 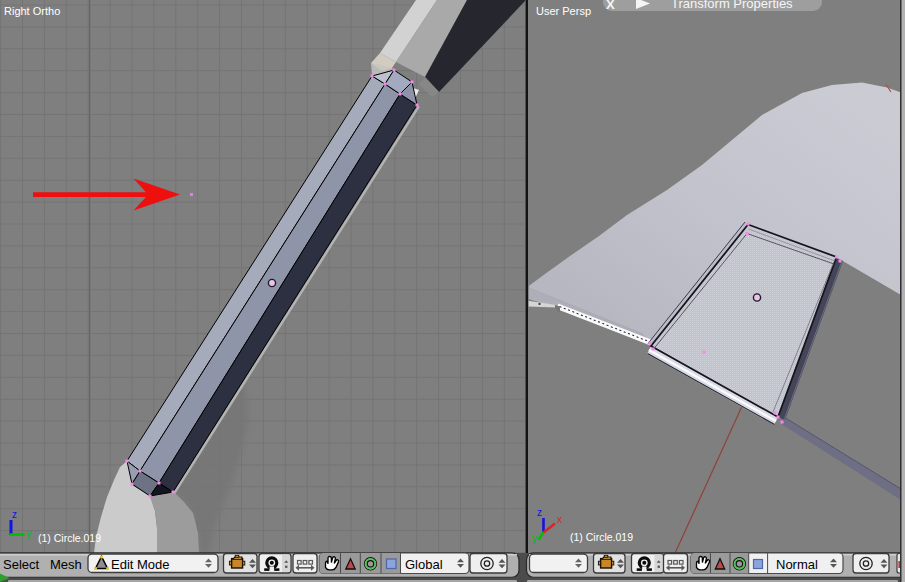 What do you see at coordinates (66, 564) in the screenshot?
I see `svg-text: Mesh` at bounding box center [66, 564].